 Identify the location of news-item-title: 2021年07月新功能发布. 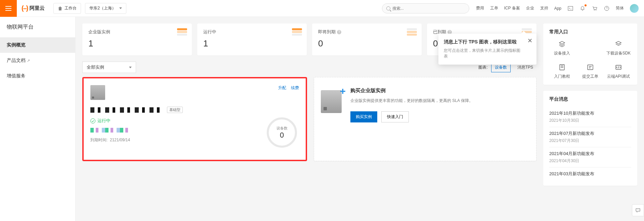
(590, 134).